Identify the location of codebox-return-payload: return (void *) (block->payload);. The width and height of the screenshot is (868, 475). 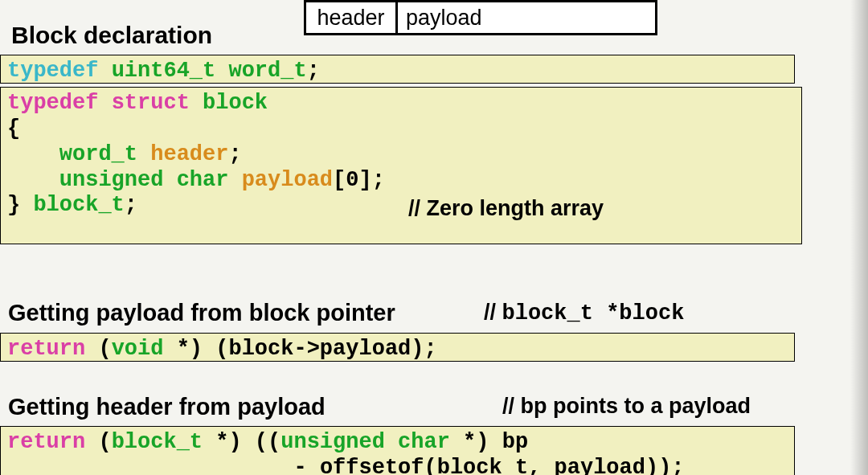
(397, 347).